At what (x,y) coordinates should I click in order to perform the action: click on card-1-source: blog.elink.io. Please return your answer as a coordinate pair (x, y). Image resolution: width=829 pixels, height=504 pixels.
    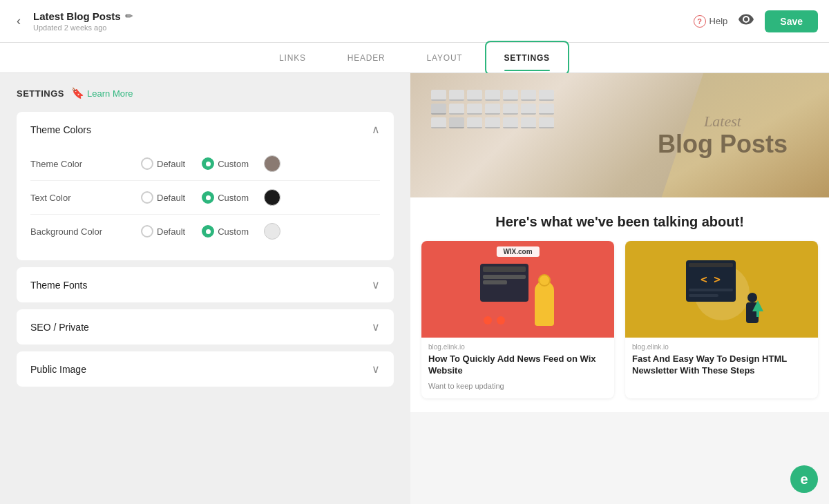
    Looking at the image, I should click on (518, 345).